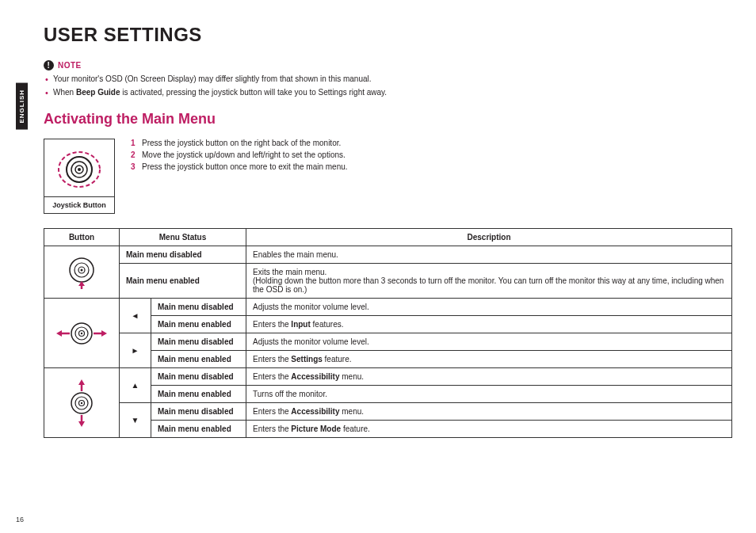 This screenshot has width=756, height=533. What do you see at coordinates (183, 238) in the screenshot?
I see `th-menu-status: Menu Status` at bounding box center [183, 238].